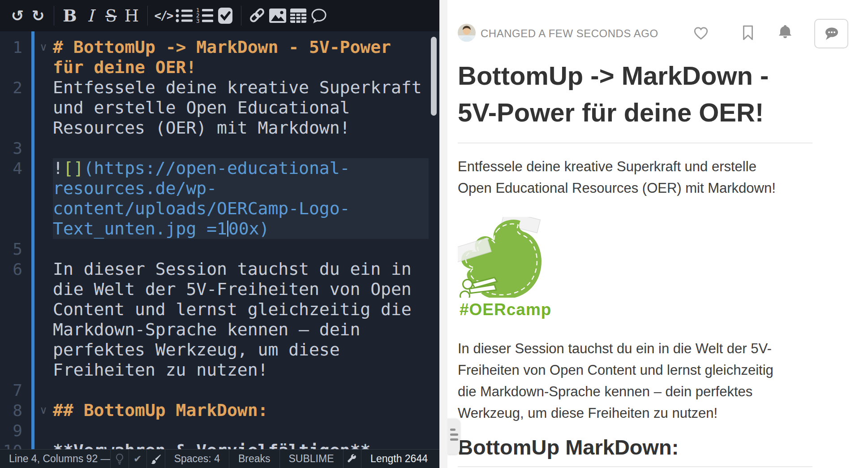 The width and height of the screenshot is (868, 468). I want to click on editor-line: 5, so click(219, 249).